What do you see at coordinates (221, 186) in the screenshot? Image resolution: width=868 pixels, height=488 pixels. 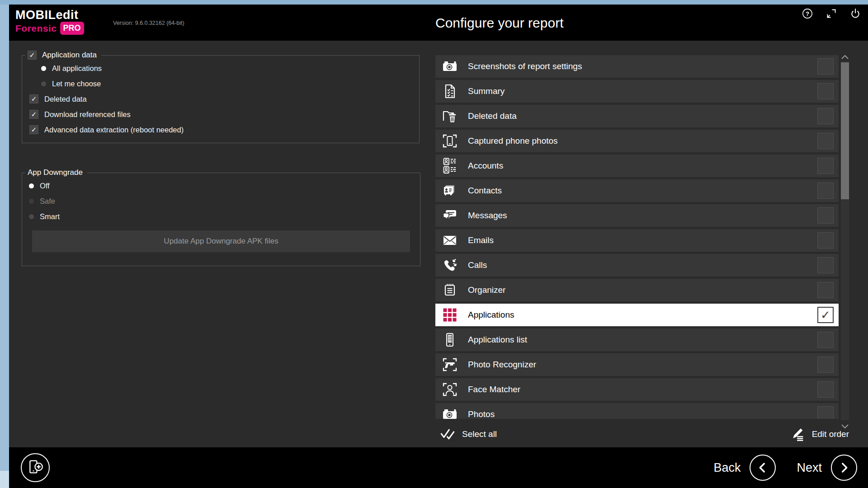 I see `radio-off: Off` at bounding box center [221, 186].